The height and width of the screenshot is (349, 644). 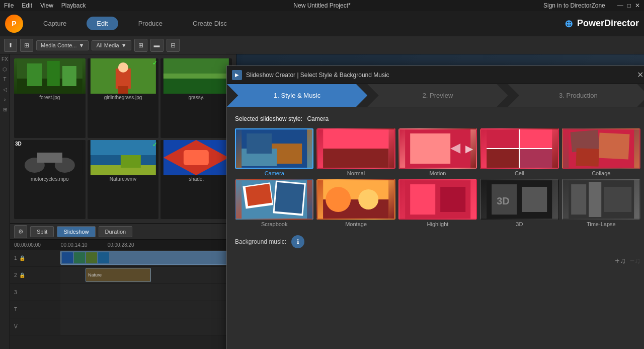 What do you see at coordinates (73, 6) in the screenshot?
I see `menu-playback: Playback` at bounding box center [73, 6].